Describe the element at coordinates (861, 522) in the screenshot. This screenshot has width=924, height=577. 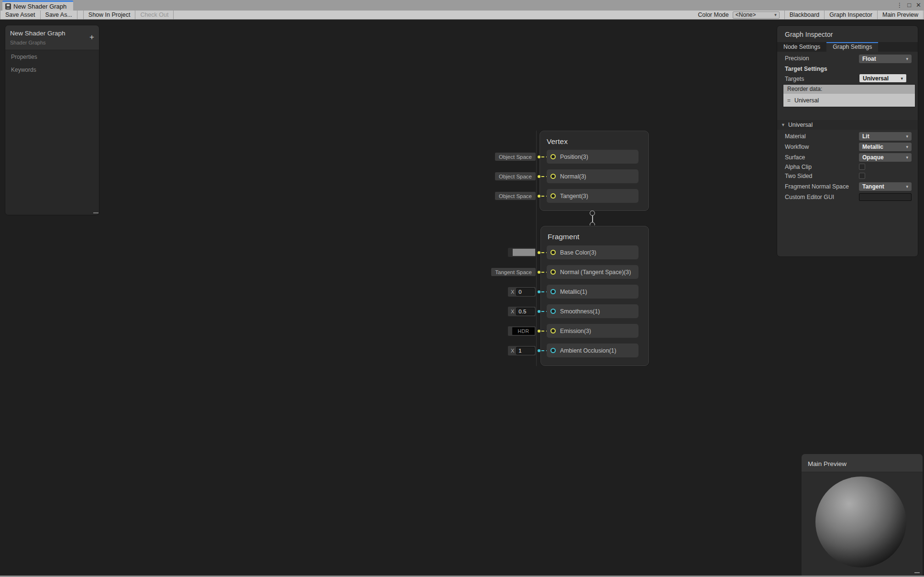
I see `preview-sphere` at that location.